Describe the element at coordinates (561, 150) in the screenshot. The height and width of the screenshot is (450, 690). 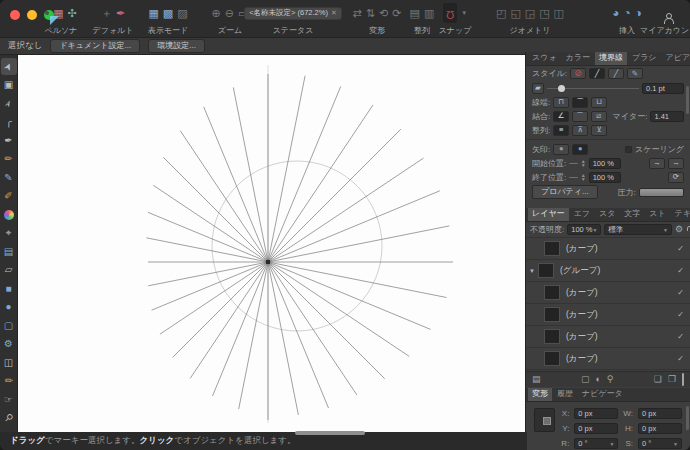
I see `arrow-start-toggle: ●` at that location.